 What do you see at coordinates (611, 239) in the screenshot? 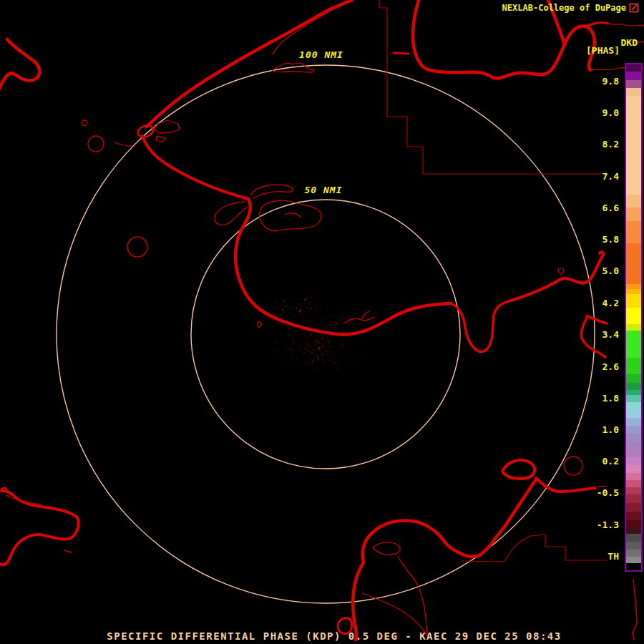
I see `colorbar-tick-label: 5.8` at bounding box center [611, 239].